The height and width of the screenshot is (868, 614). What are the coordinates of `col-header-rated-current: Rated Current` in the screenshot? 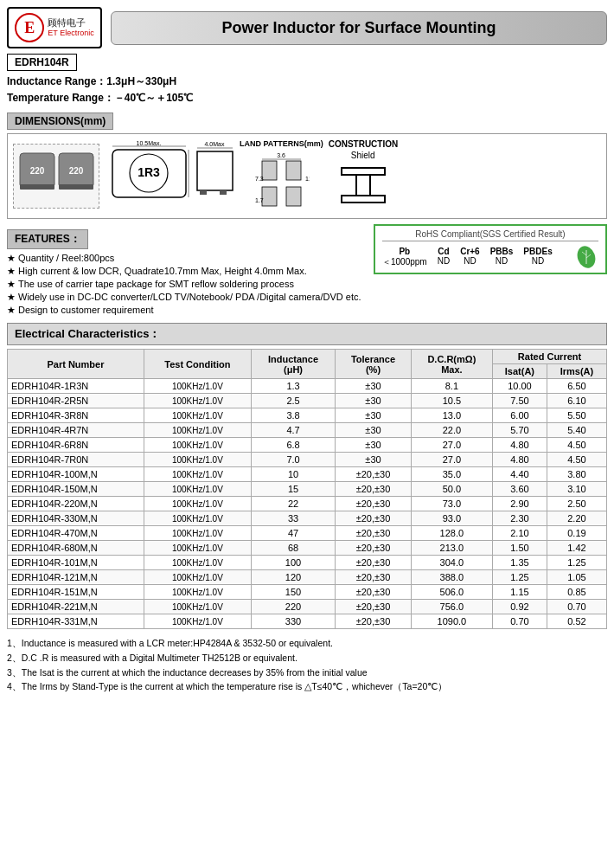 It's located at (550, 357).